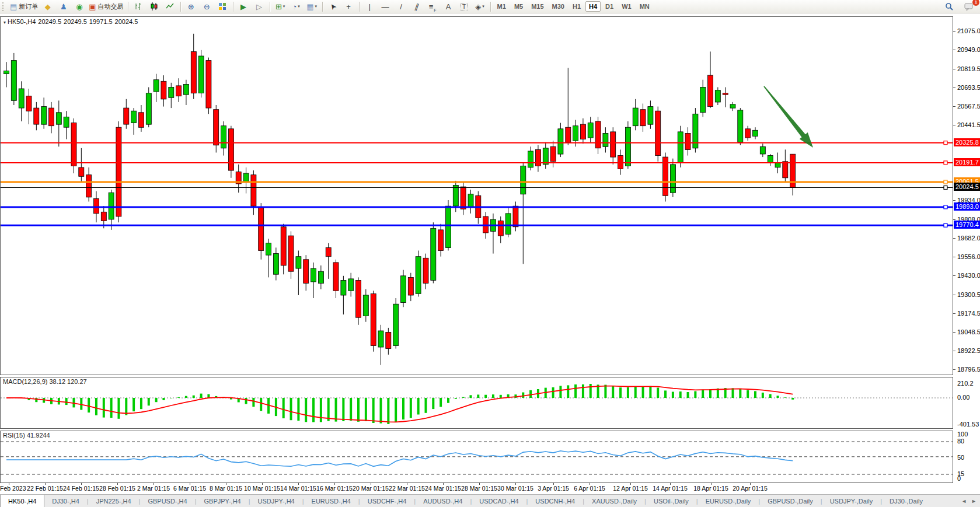 This screenshot has height=507, width=980. Describe the element at coordinates (630, 488) in the screenshot. I see `time-tick-label: 12 Apr 01:15` at that location.